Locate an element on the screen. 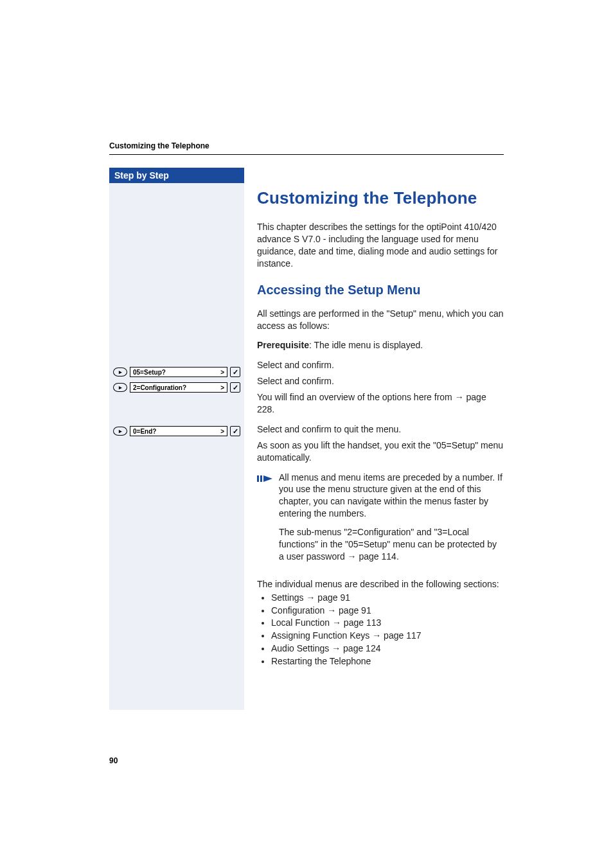 This screenshot has height=868, width=613. intro-paragraph: This chapter describes the settings for … is located at coordinates (380, 245).